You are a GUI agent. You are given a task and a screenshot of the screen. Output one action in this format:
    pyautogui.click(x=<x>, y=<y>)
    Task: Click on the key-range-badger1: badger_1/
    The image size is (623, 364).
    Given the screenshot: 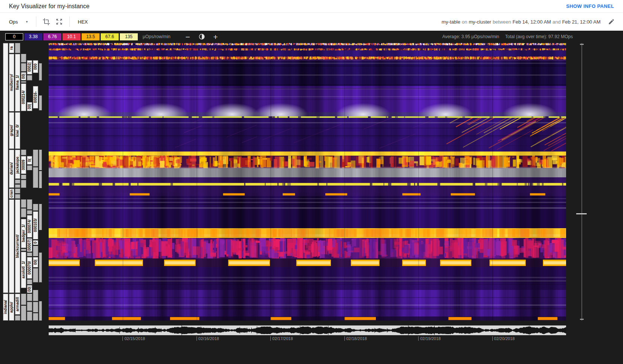 What is the action you would take?
    pyautogui.click(x=24, y=233)
    